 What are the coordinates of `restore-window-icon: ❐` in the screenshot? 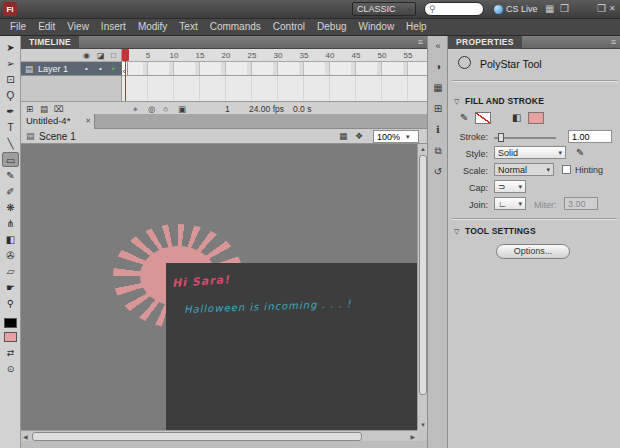 It's located at (602, 9).